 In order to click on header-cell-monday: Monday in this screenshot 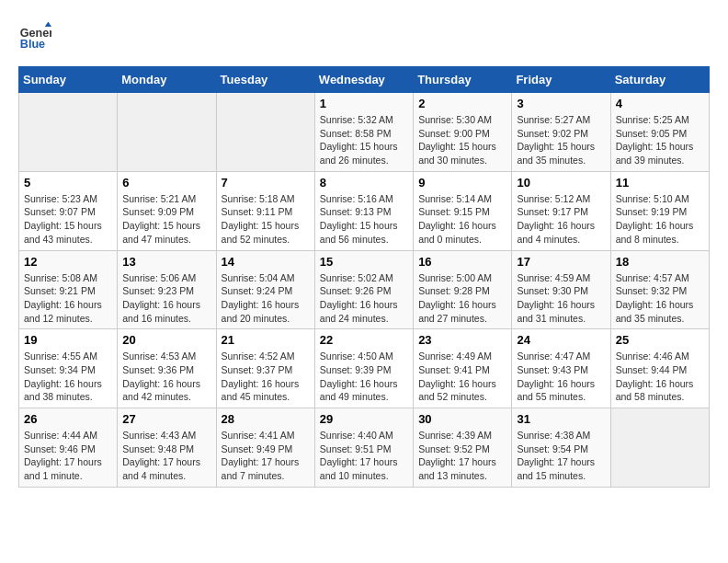, I will do `click(167, 80)`.